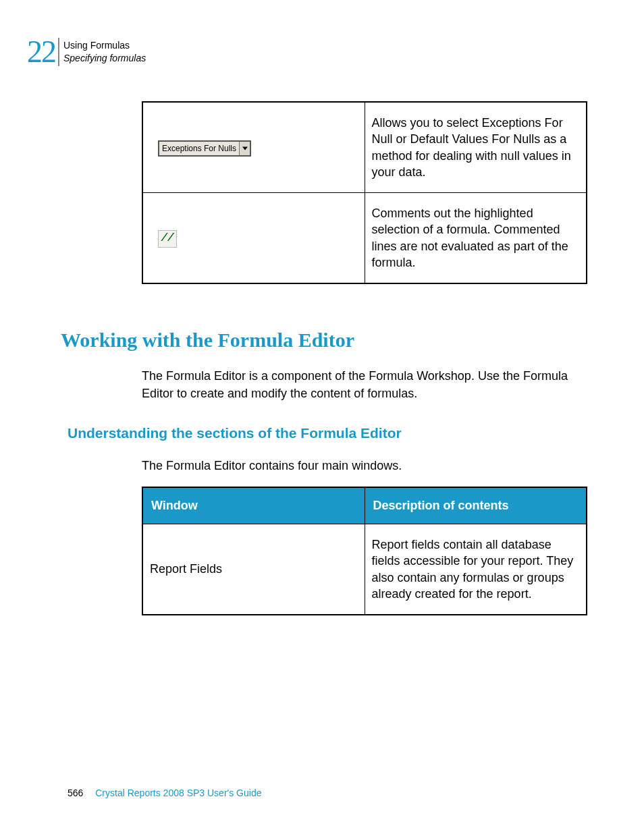  I want to click on comment-icon: //, so click(167, 239).